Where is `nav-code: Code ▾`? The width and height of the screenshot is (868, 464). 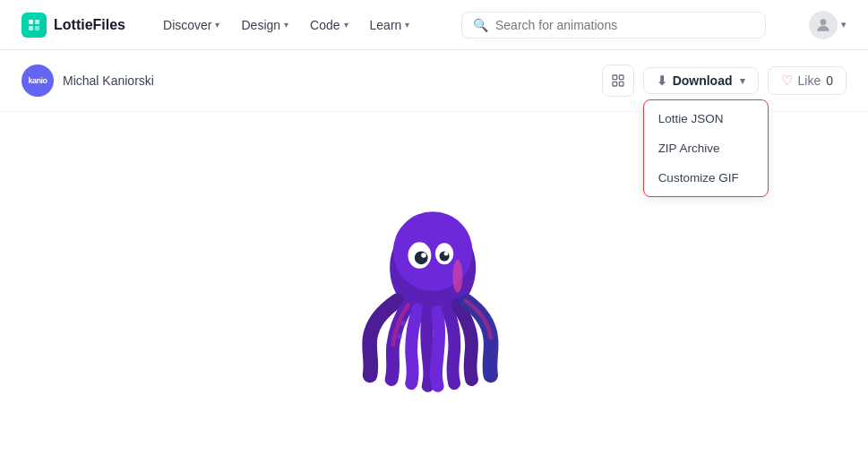
nav-code: Code ▾ is located at coordinates (329, 25).